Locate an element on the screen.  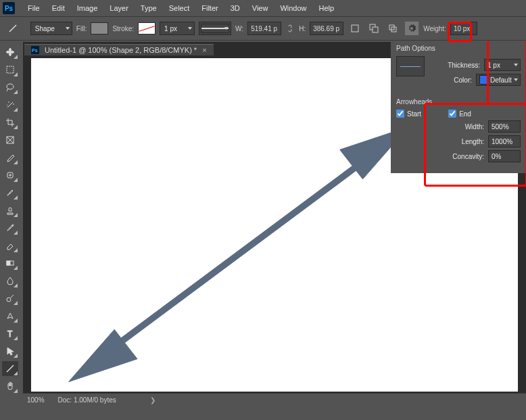
frame-tool is located at coordinates (10, 140).